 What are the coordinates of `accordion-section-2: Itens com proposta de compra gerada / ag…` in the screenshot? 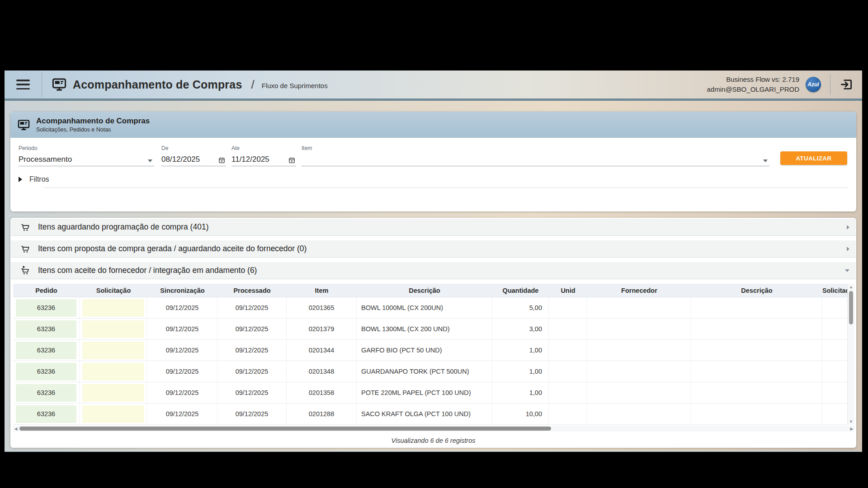 It's located at (433, 249).